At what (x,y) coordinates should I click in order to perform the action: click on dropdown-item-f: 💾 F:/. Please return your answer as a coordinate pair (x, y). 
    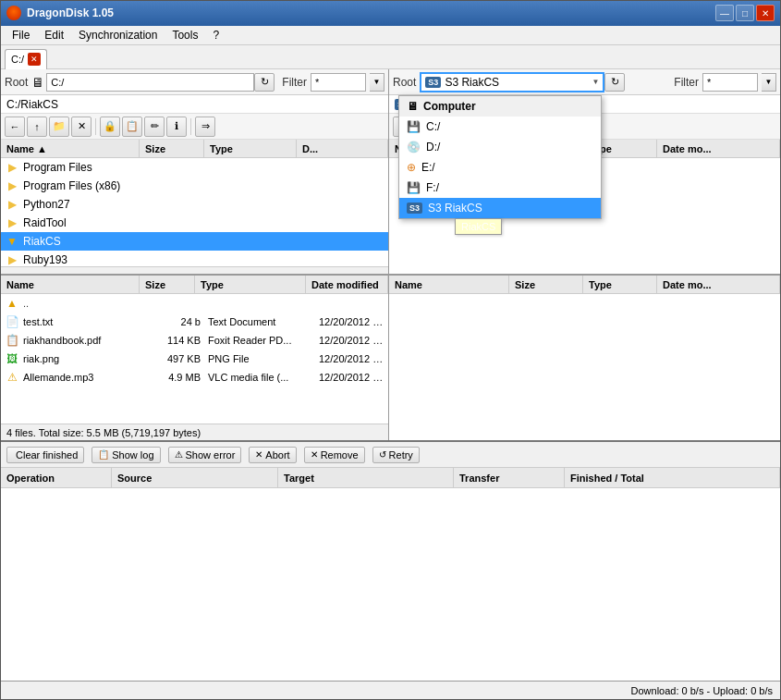
    Looking at the image, I should click on (500, 188).